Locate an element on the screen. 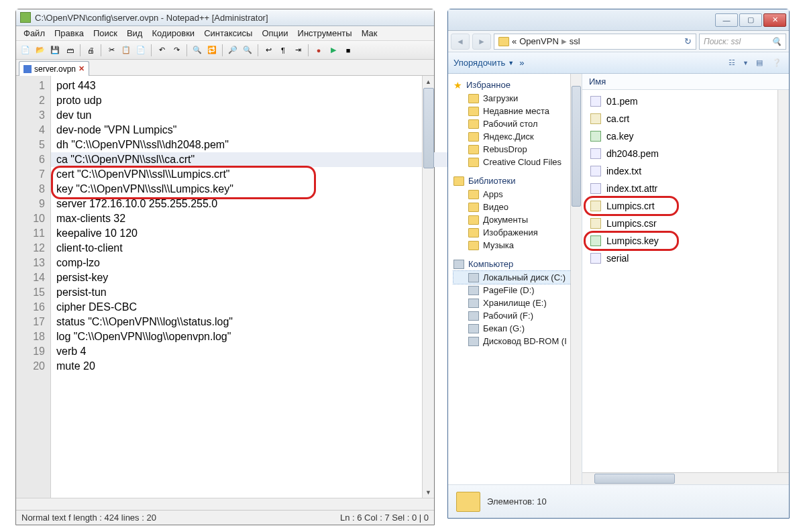 Image resolution: width=805 pixels, height=532 pixels. menu-encoding: Кодировки is located at coordinates (173, 34).